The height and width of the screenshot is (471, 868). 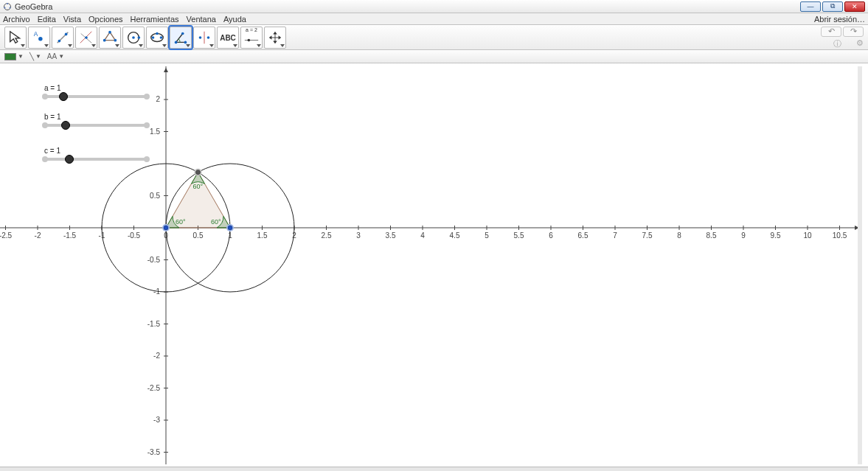 What do you see at coordinates (808, 236) in the screenshot?
I see `svg-text: 10` at bounding box center [808, 236].